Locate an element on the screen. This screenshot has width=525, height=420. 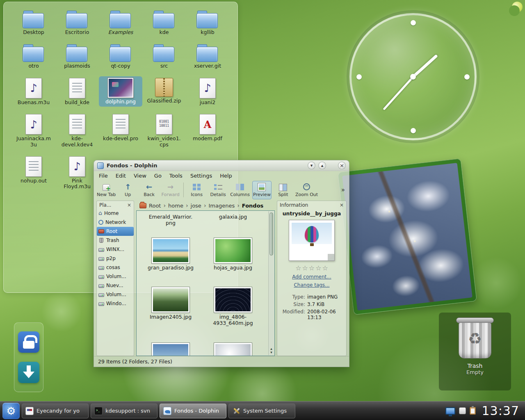
menu-go: Go is located at coordinates (158, 176).